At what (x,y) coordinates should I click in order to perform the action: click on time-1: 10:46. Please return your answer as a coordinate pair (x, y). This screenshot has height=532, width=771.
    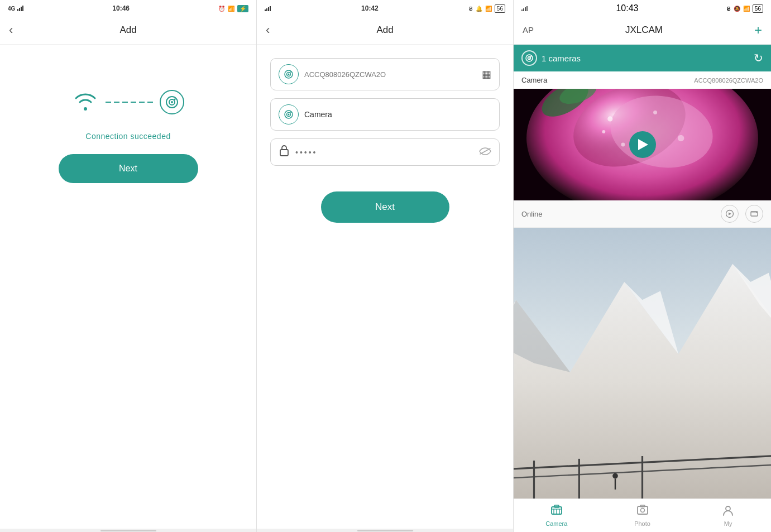
    Looking at the image, I should click on (121, 8).